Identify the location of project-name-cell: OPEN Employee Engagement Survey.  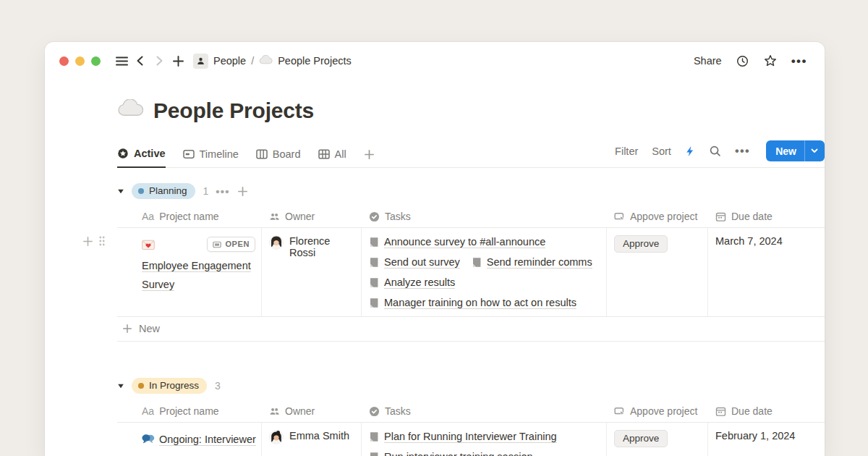
(190, 272).